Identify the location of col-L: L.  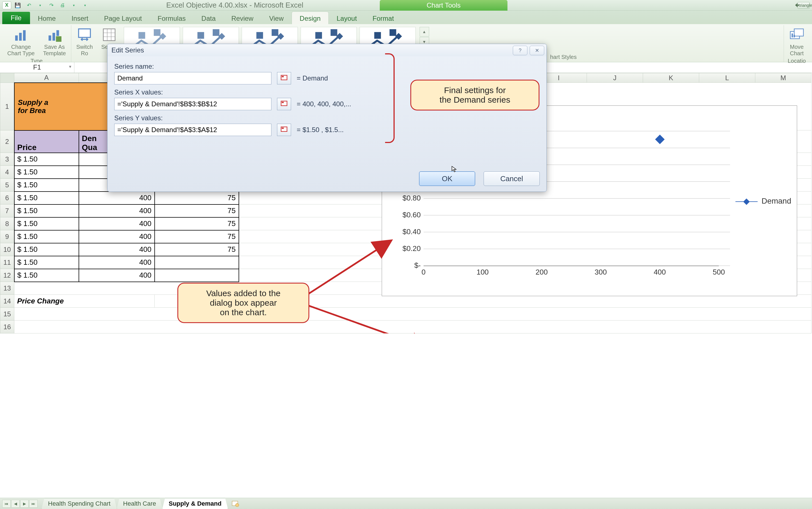
(727, 78).